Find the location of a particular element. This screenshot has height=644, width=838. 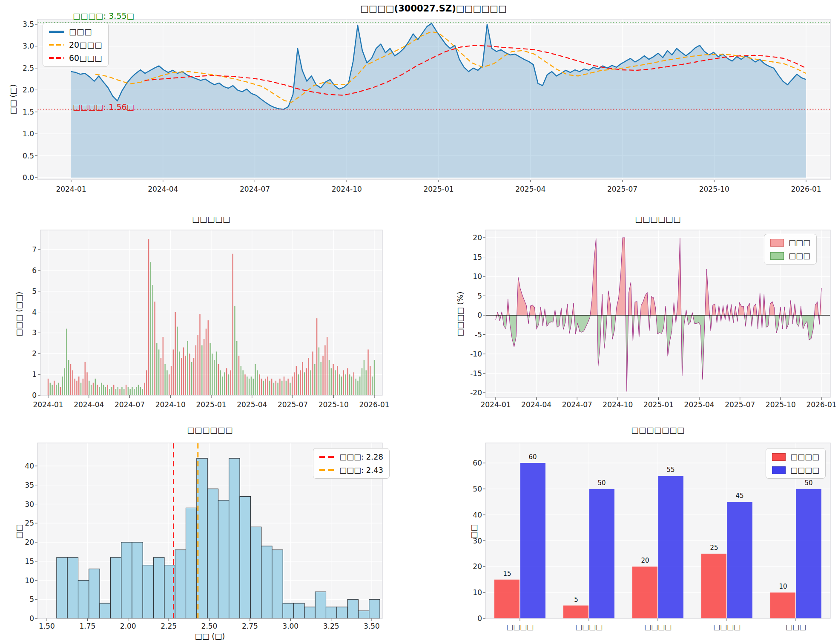

volume-y-axis-label: □□□ (□□) is located at coordinates (19, 314).